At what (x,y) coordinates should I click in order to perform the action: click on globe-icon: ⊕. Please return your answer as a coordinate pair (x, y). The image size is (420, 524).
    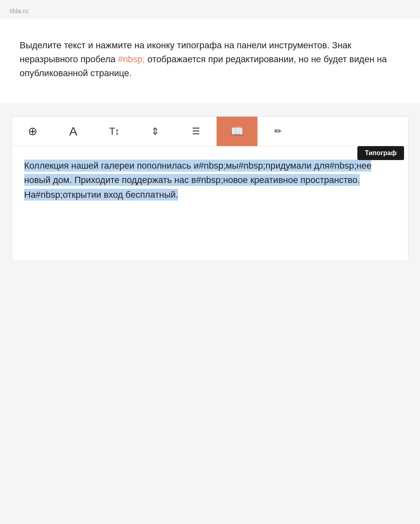
    Looking at the image, I should click on (33, 131).